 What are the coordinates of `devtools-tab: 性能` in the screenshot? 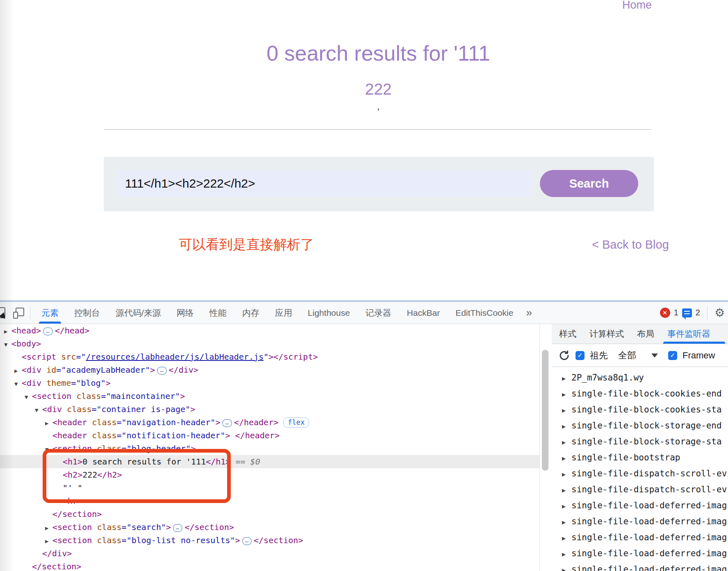 It's located at (218, 313).